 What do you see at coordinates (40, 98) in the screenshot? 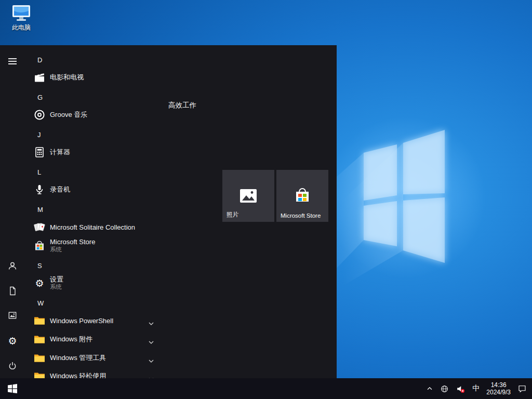
I see `letter-label: G` at bounding box center [40, 98].